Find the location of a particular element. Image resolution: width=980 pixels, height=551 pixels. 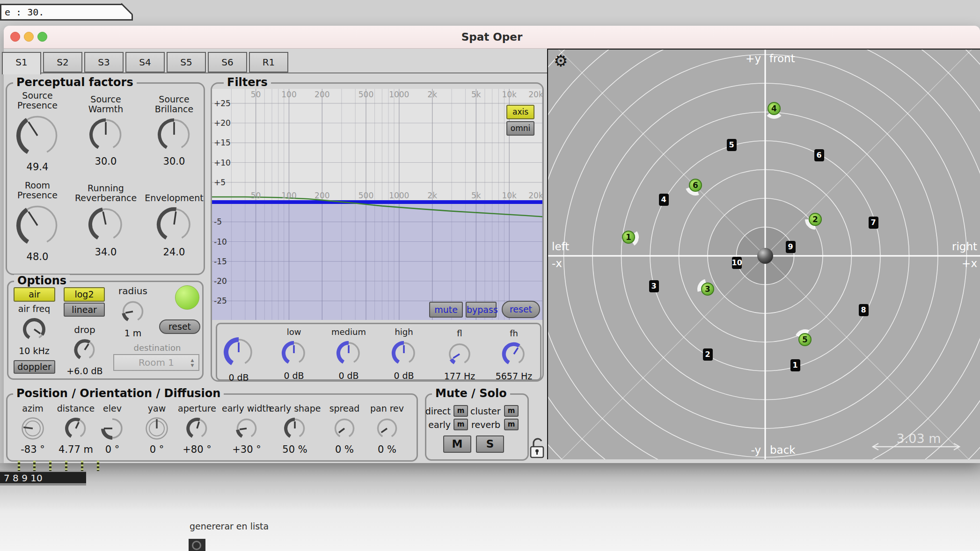

pan-rev-label: pan rev is located at coordinates (387, 409).